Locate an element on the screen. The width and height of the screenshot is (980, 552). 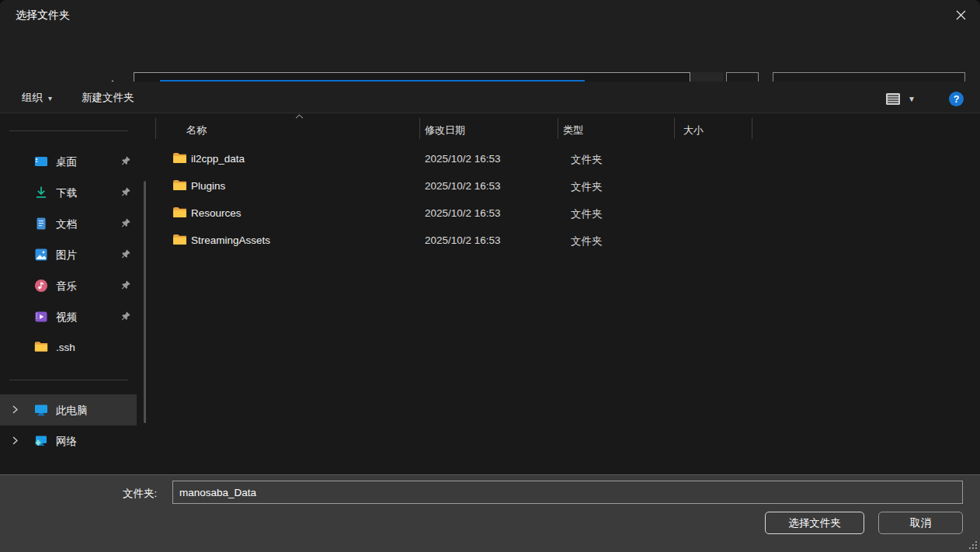
folder-name-input is located at coordinates (568, 492).